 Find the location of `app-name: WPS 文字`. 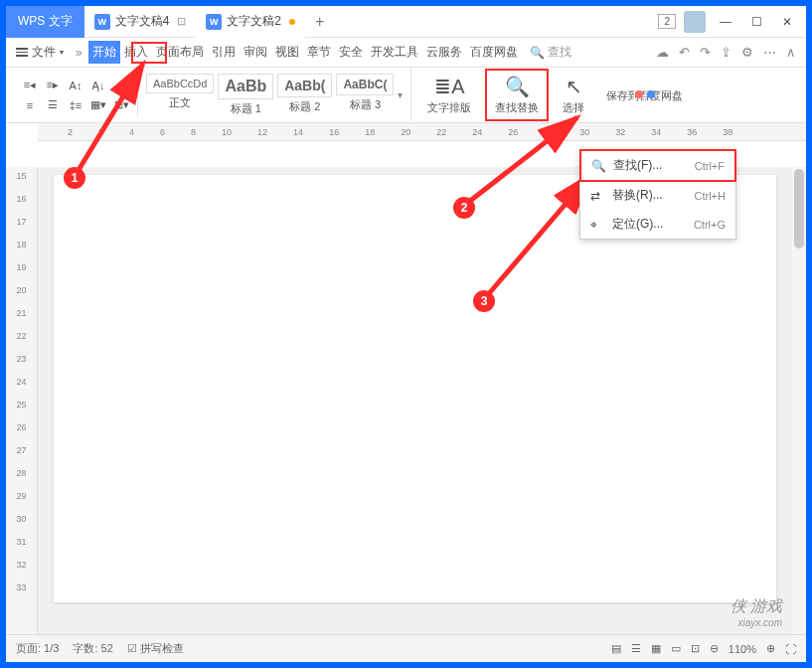

app-name: WPS 文字 is located at coordinates (46, 22).